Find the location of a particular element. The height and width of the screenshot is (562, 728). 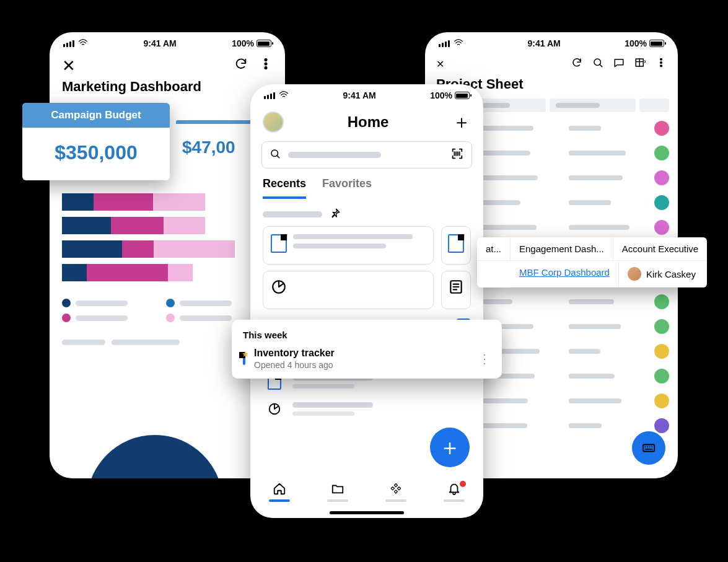

more-icon: ⋮ is located at coordinates (485, 359).